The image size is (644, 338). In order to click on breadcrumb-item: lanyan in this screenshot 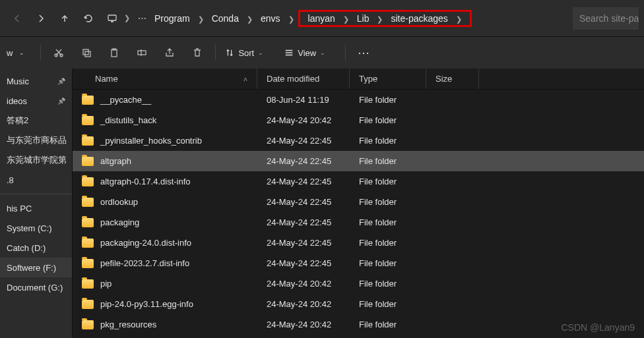, I will do `click(322, 18)`.